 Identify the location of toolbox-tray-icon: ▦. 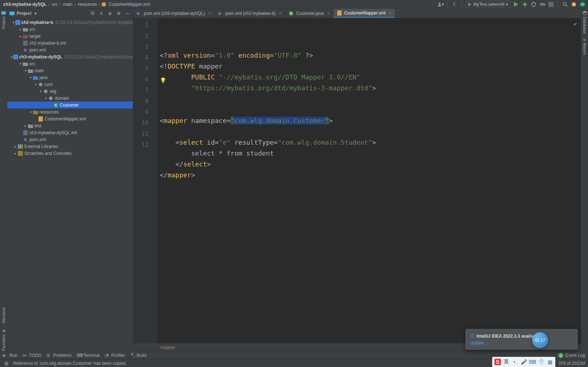
(550, 362).